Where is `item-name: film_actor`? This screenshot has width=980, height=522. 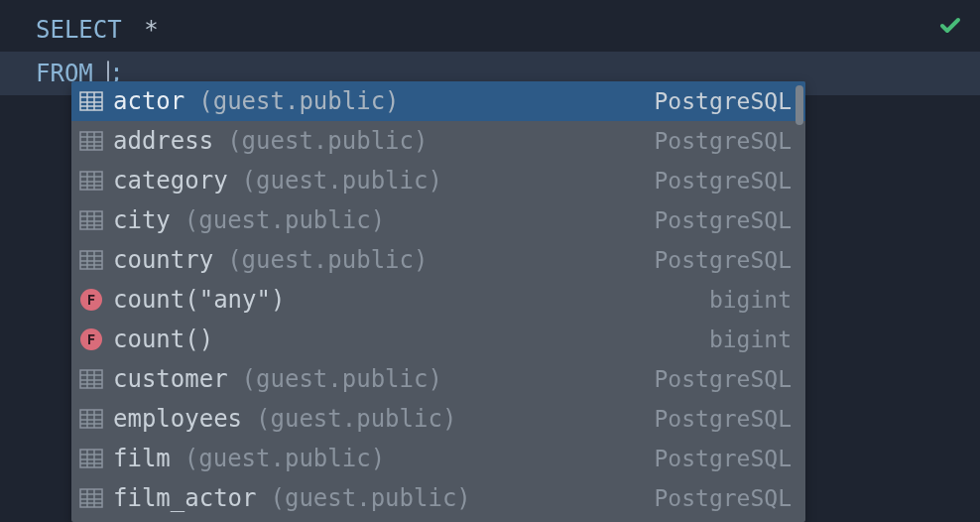 item-name: film_actor is located at coordinates (184, 498).